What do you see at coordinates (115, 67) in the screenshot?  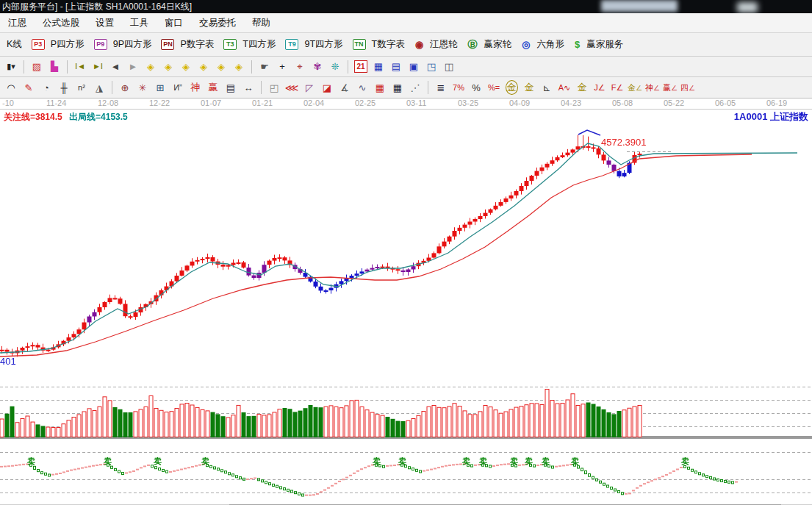 I see `prev-bar-icon: ◄` at bounding box center [115, 67].